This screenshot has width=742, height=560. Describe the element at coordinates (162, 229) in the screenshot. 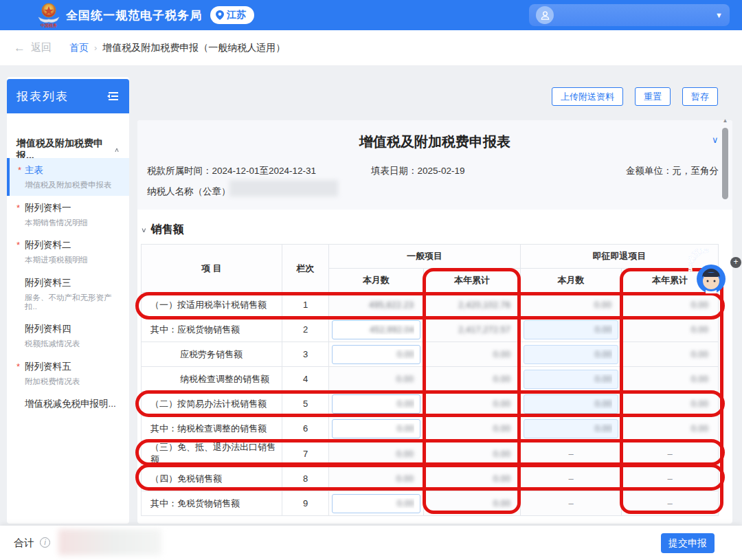

I see `sales-section-header: ∨ 销售额` at that location.